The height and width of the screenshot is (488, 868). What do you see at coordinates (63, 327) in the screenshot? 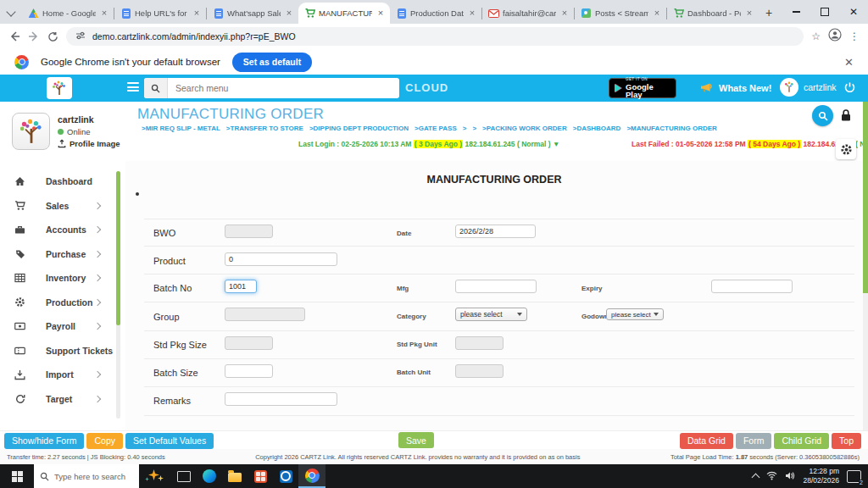
I see `sidebar-item-payroll: Payroll` at bounding box center [63, 327].